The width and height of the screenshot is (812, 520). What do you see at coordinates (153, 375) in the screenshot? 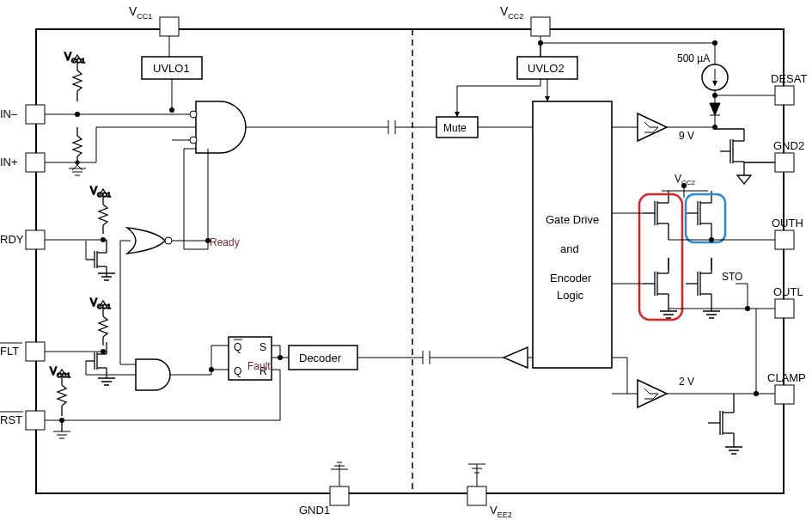
I see `and-gate-flt` at bounding box center [153, 375].